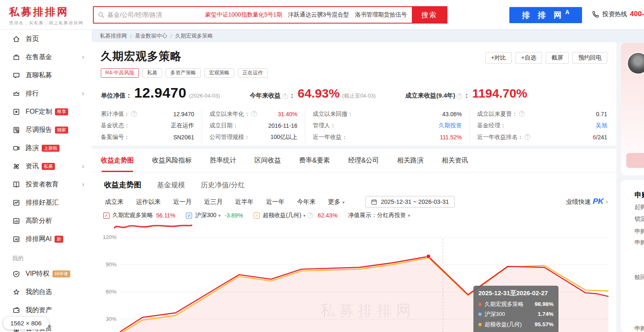 Image resolution: width=644 pixels, height=332 pixels. I want to click on tab-interval-return: 区间收益, so click(268, 160).